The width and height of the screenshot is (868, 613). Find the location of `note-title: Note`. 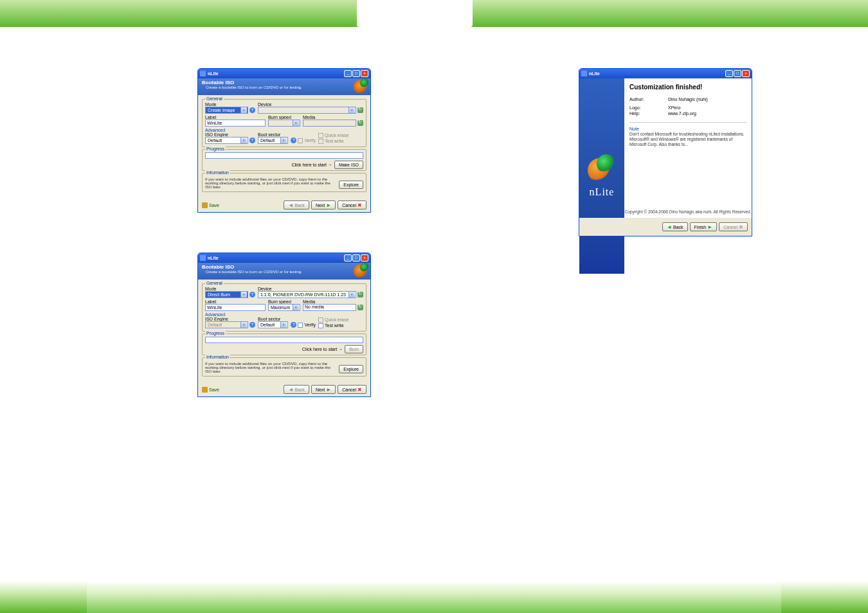

note-title: Note is located at coordinates (688, 129).